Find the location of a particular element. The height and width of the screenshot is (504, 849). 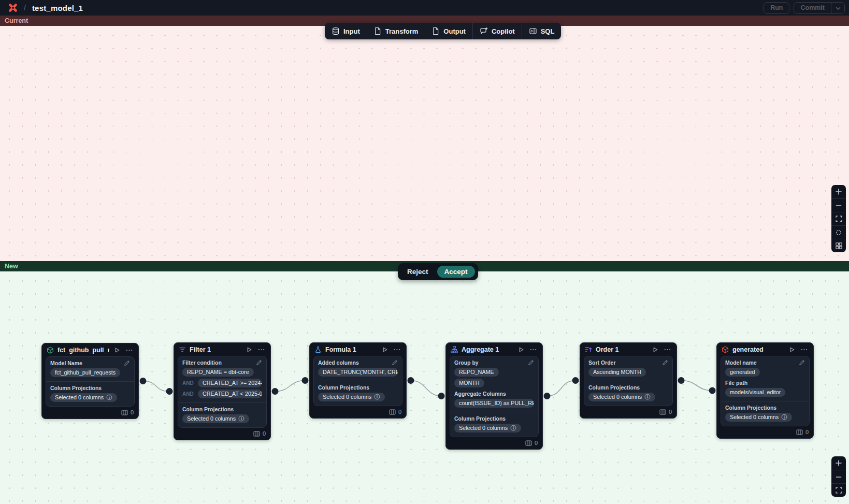

accept-button: Accept is located at coordinates (456, 271).